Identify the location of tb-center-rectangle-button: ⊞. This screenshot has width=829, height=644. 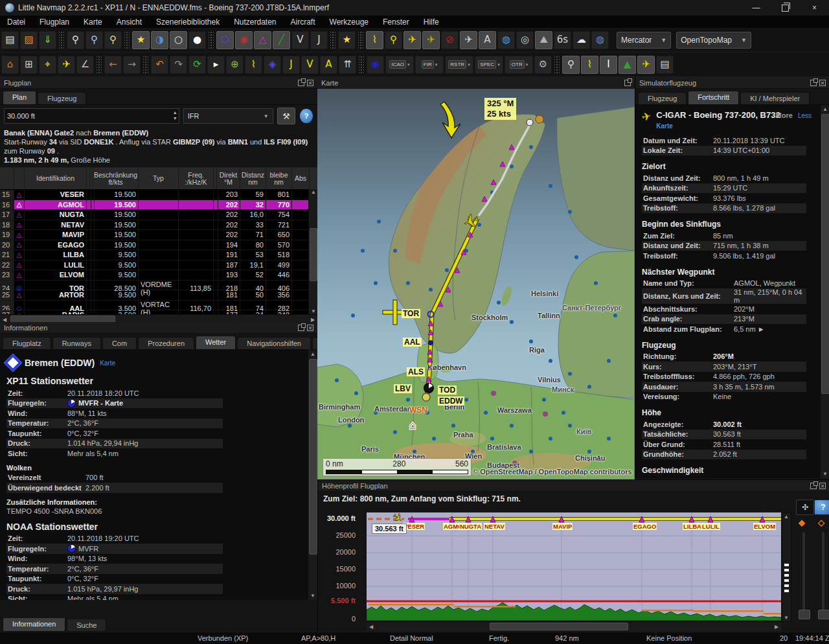
(28, 65).